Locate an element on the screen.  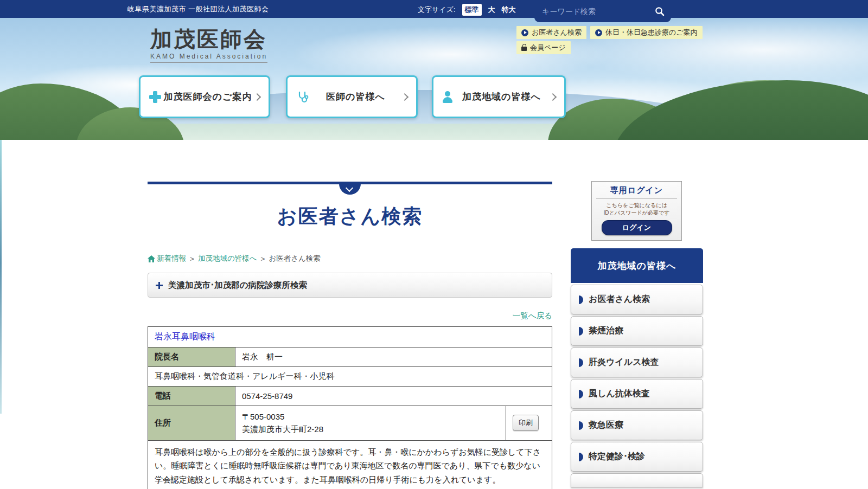
quicklink-label: 会員ページ is located at coordinates (548, 48).